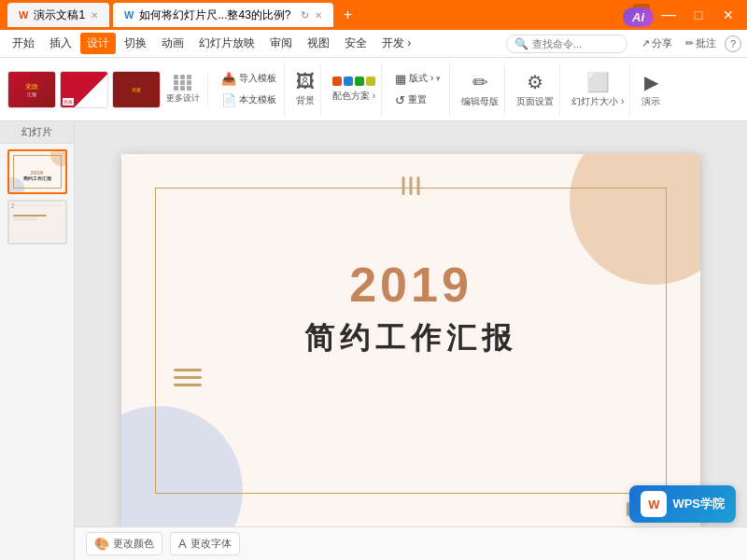  Describe the element at coordinates (318, 15) in the screenshot. I see `tab2-close: ✕` at that location.